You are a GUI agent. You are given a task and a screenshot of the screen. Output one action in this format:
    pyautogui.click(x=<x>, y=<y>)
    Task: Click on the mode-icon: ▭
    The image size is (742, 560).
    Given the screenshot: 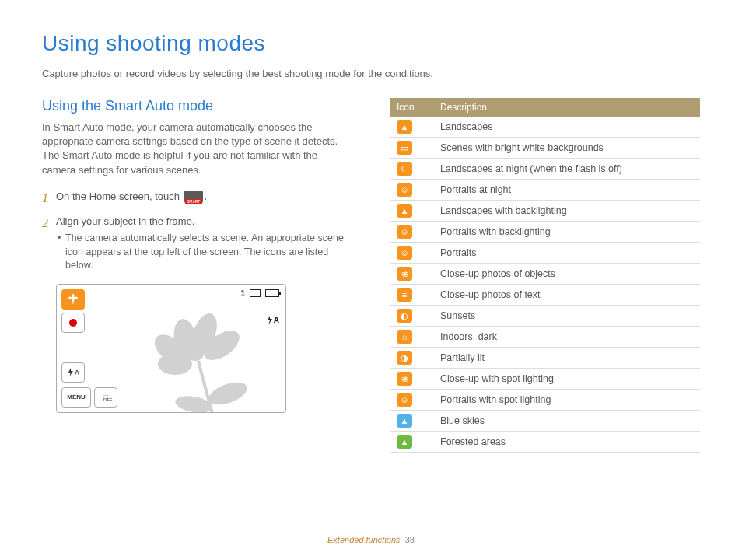 What is the action you would take?
    pyautogui.click(x=404, y=148)
    